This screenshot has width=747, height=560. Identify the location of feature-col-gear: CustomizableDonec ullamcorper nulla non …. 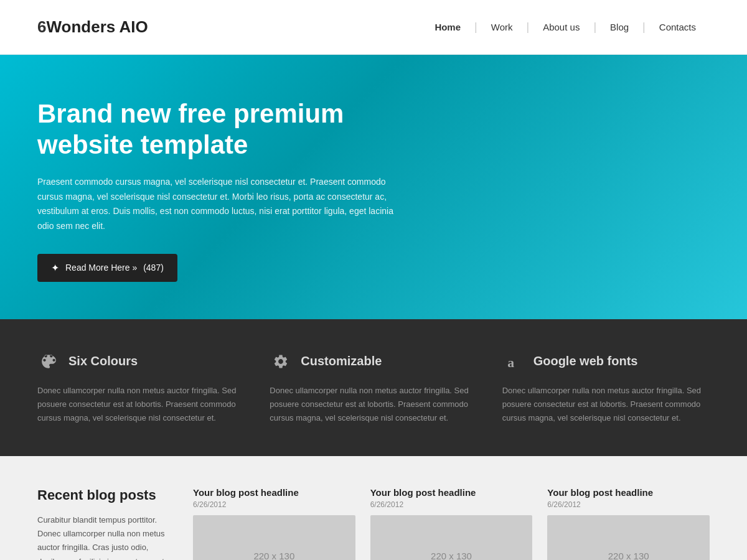
(374, 388).